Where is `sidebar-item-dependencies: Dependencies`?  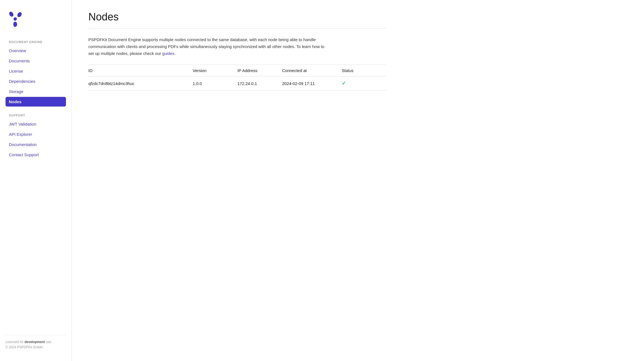
sidebar-item-dependencies: Dependencies is located at coordinates (36, 81).